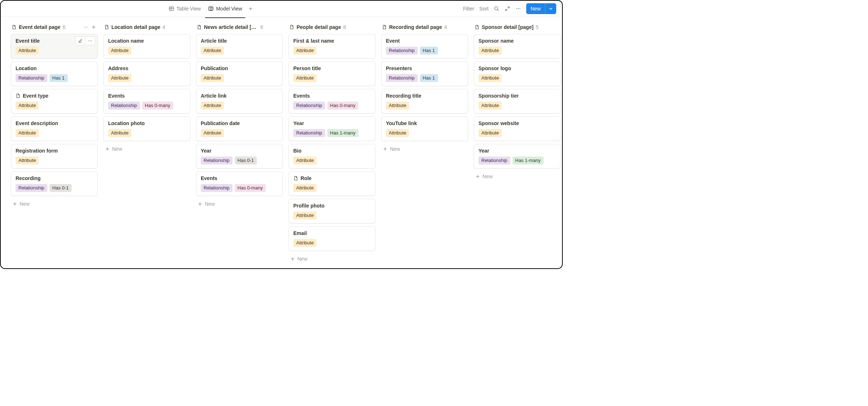 The image size is (868, 406). What do you see at coordinates (54, 116) in the screenshot?
I see `board-column: Event detail page6Event titleAttributeLo…` at bounding box center [54, 116].